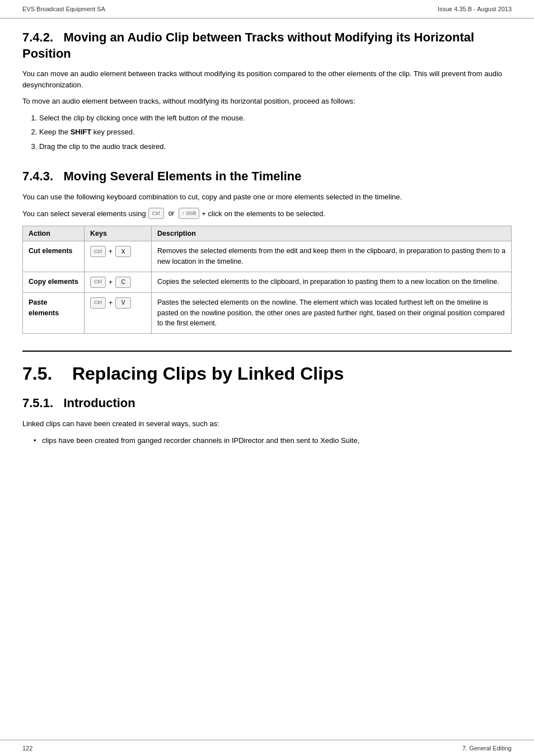 The image size is (534, 756). What do you see at coordinates (118, 282) in the screenshot?
I see `keys-copy: Ctrl + C` at bounding box center [118, 282].